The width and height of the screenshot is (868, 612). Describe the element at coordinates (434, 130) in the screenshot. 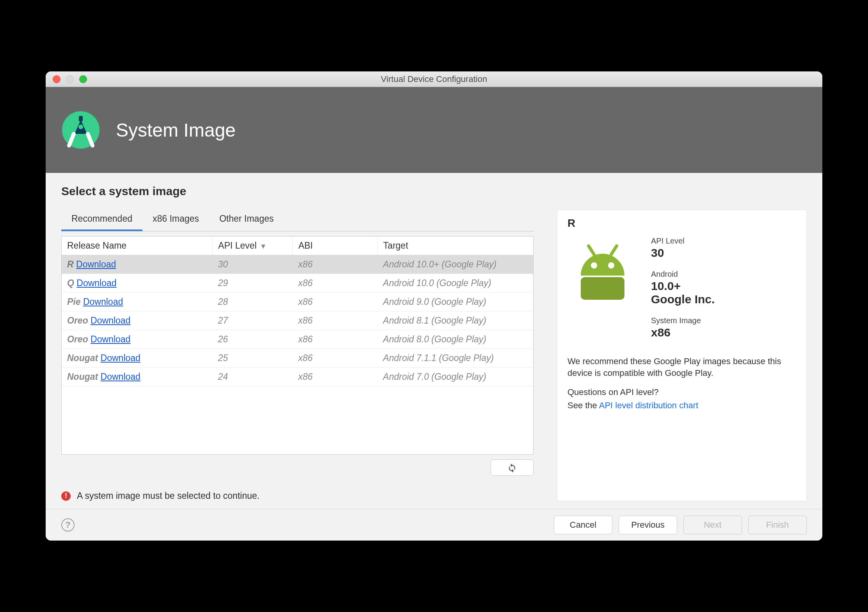

I see `header-banner: System Image` at that location.